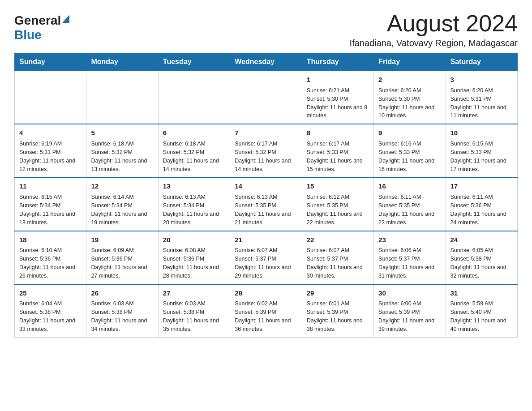 This screenshot has width=532, height=411. I want to click on day-info-line: Daylight: 11 hours and 20 minutes., so click(191, 218).